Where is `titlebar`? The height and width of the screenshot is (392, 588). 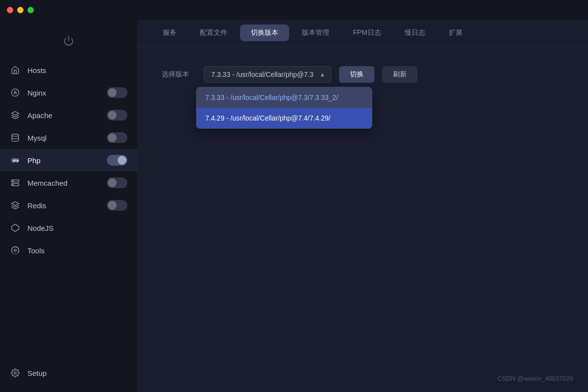
titlebar is located at coordinates (294, 10).